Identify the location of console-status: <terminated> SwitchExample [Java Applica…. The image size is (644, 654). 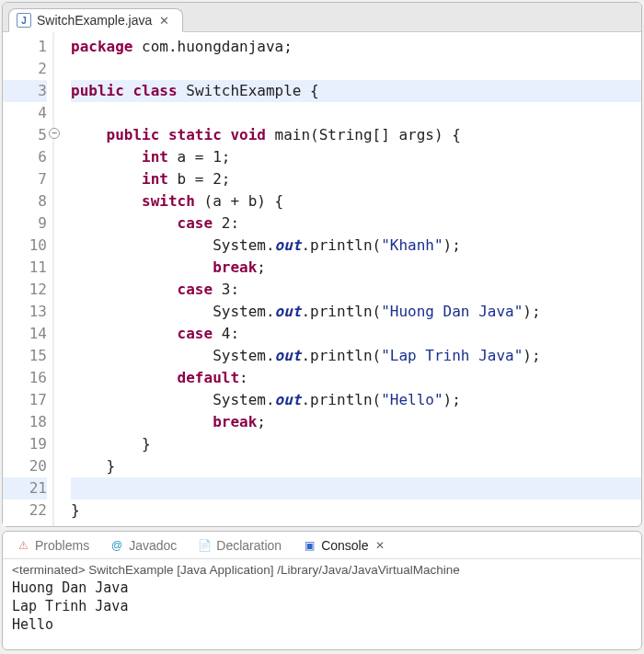
(322, 568).